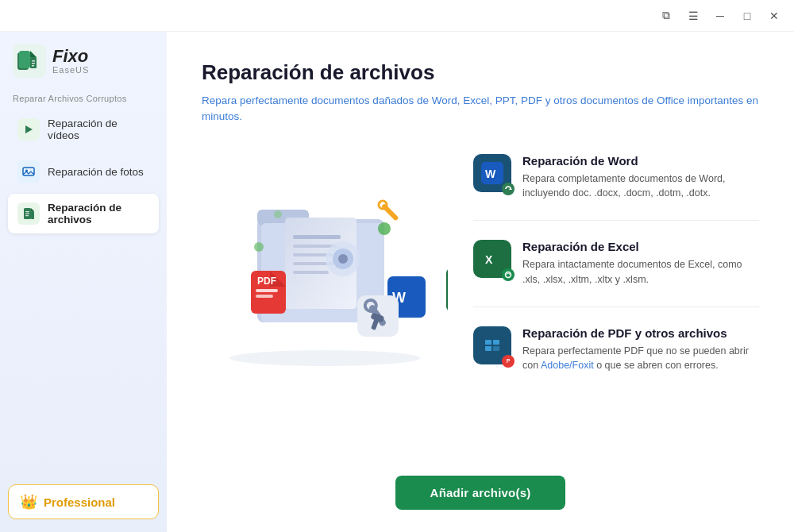 This screenshot has height=532, width=794. What do you see at coordinates (720, 16) in the screenshot?
I see `minimize-button: ─` at bounding box center [720, 16].